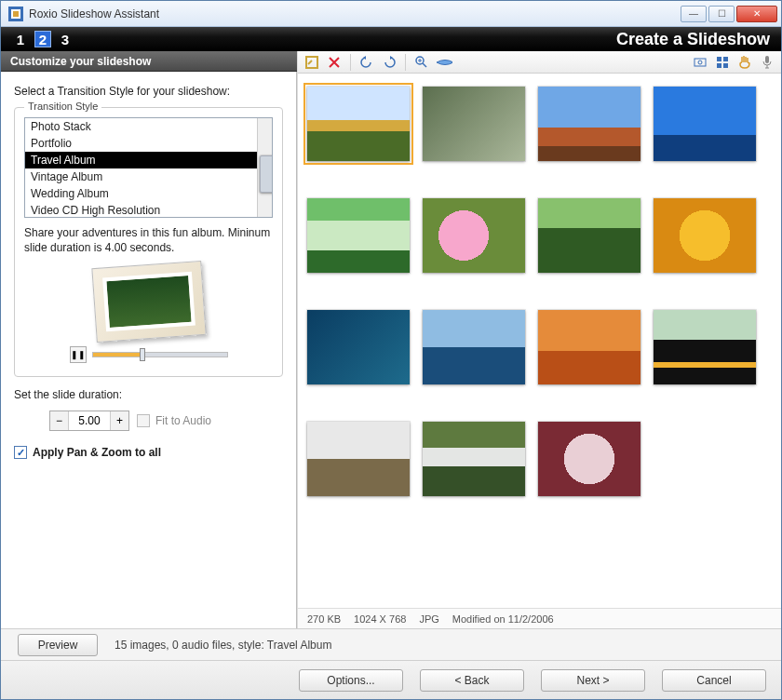 The image size is (782, 700). Describe the element at coordinates (351, 680) in the screenshot. I see `options-button: Options...` at that location.